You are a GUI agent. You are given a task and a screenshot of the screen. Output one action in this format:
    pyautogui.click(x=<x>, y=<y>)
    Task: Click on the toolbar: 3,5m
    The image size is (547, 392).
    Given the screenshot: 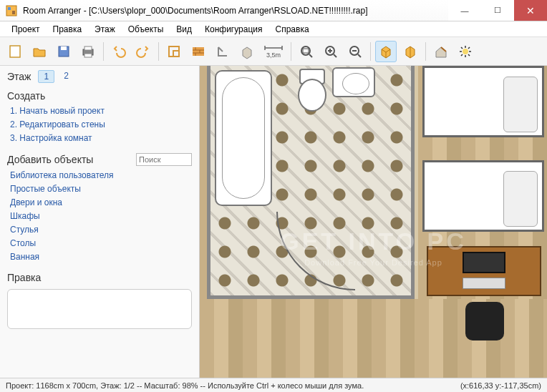 What is the action you would take?
    pyautogui.click(x=274, y=52)
    